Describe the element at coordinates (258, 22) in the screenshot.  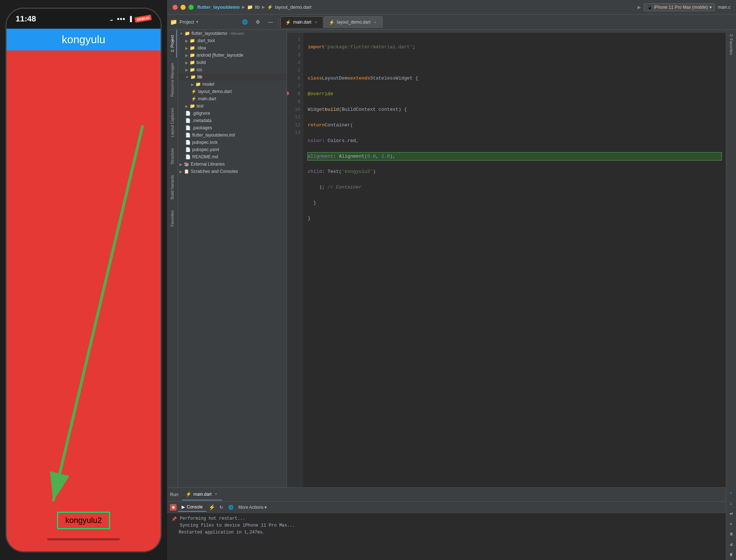
I see `settings-btn: ⚙` at that location.